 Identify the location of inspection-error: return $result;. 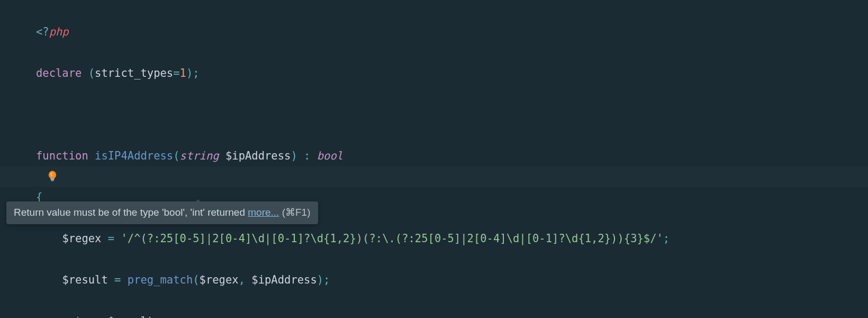
(111, 316).